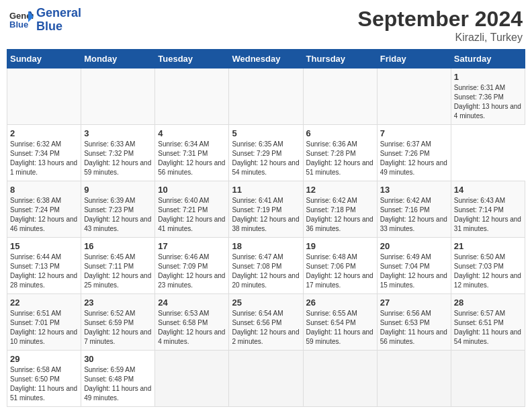  What do you see at coordinates (192, 271) in the screenshot?
I see `day-info: Sunrise: 6:46 AMSunset: 7:09 PMDaylight:…` at bounding box center [192, 271].